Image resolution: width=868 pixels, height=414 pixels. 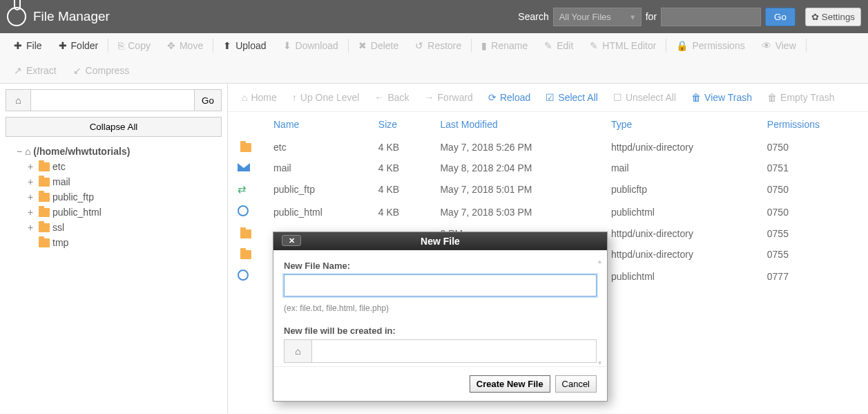 I want to click on create-file-button: Create New File, so click(x=510, y=384).